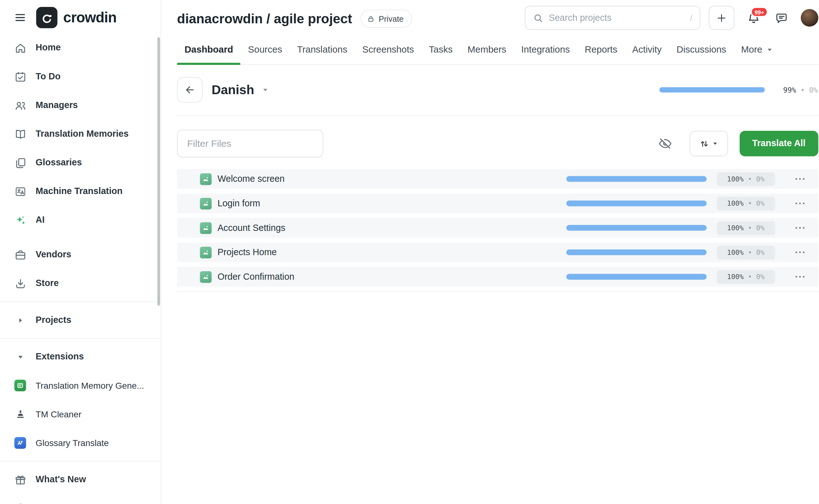 The image size is (819, 504). Describe the element at coordinates (721, 18) in the screenshot. I see `create-project-button` at that location.